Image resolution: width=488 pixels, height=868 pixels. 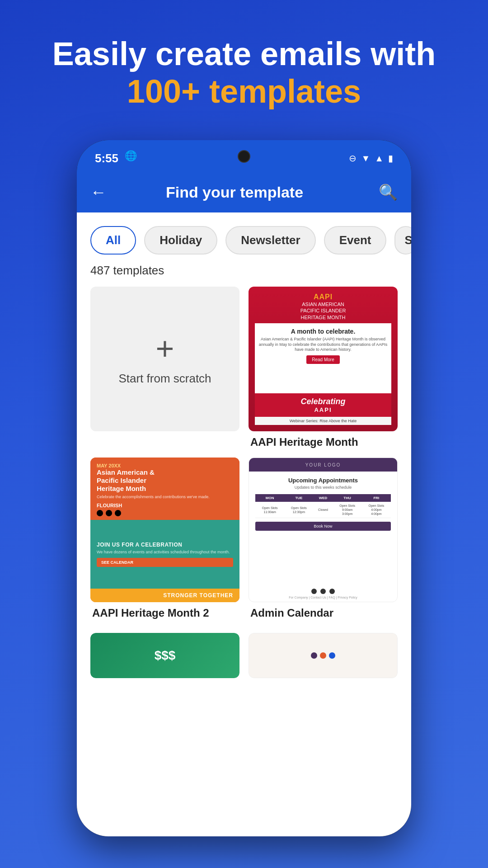 What do you see at coordinates (165, 442) in the screenshot?
I see `scratch-card-label` at bounding box center [165, 442].